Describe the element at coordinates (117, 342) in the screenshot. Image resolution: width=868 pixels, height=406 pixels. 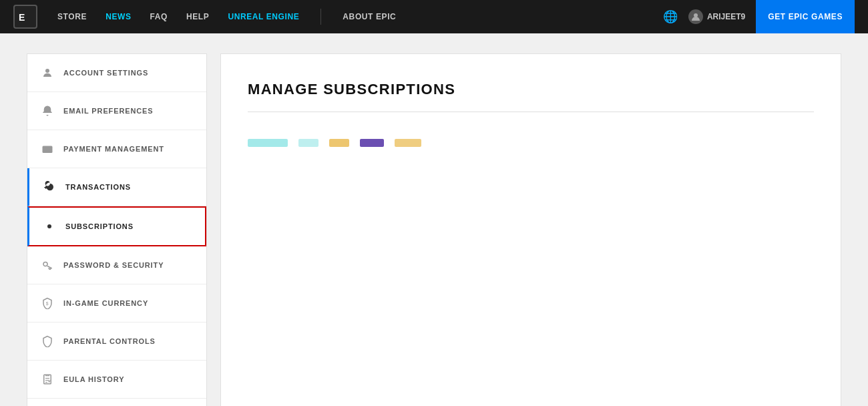
I see `sidebar-item-parental-controls: PARENTAL CONTROLS` at that location.